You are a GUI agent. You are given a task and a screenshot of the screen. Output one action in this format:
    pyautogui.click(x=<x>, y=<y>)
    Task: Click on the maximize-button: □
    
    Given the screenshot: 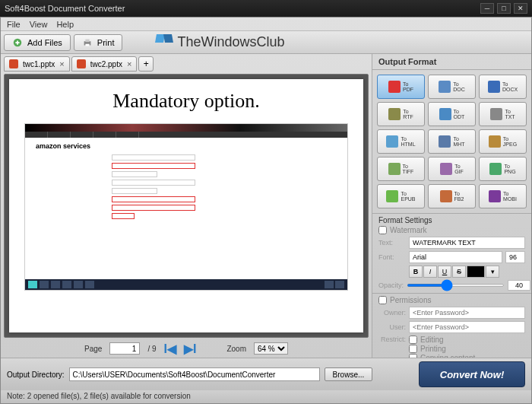 What is the action you would take?
    pyautogui.click(x=504, y=8)
    